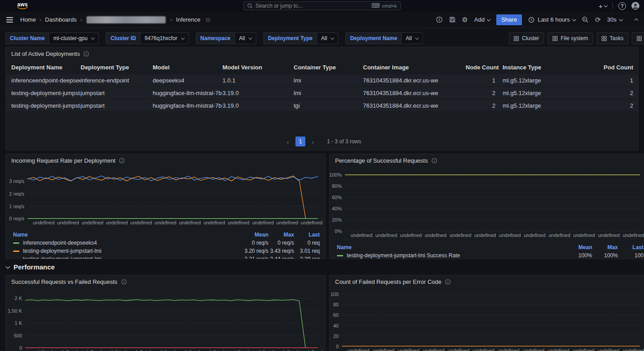 The width and height of the screenshot is (644, 351). What do you see at coordinates (187, 68) in the screenshot?
I see `column-header: Model` at bounding box center [187, 68].